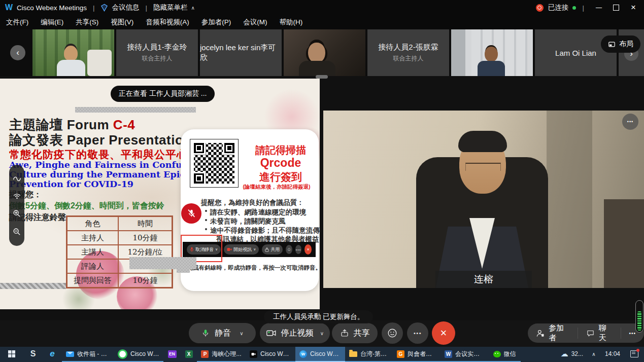 This screenshot has height=362, width=644. I want to click on splitter-handle, so click(322, 77).